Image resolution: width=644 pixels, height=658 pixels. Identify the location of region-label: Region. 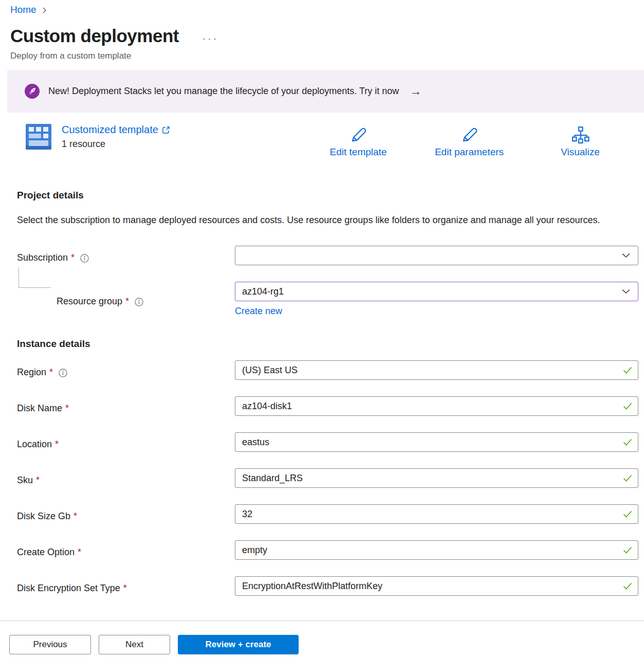
(32, 372).